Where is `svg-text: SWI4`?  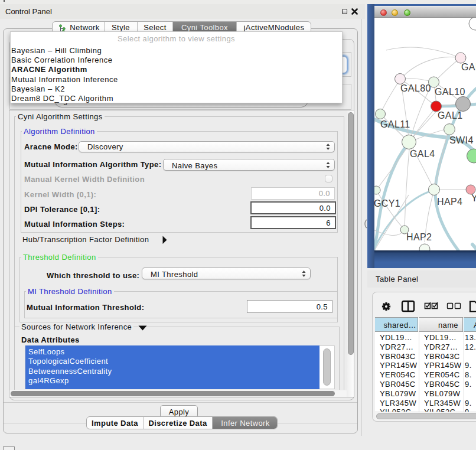 svg-text: SWI4 is located at coordinates (462, 141).